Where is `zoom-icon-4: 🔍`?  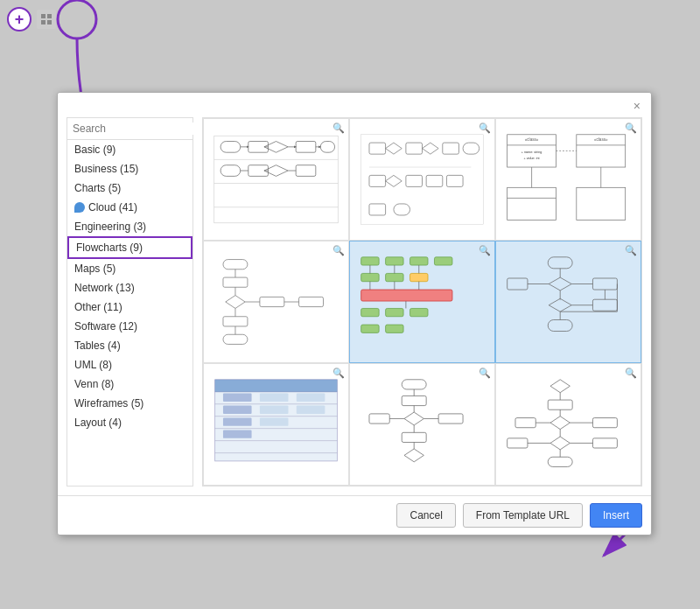 zoom-icon-4: 🔍 is located at coordinates (339, 250).